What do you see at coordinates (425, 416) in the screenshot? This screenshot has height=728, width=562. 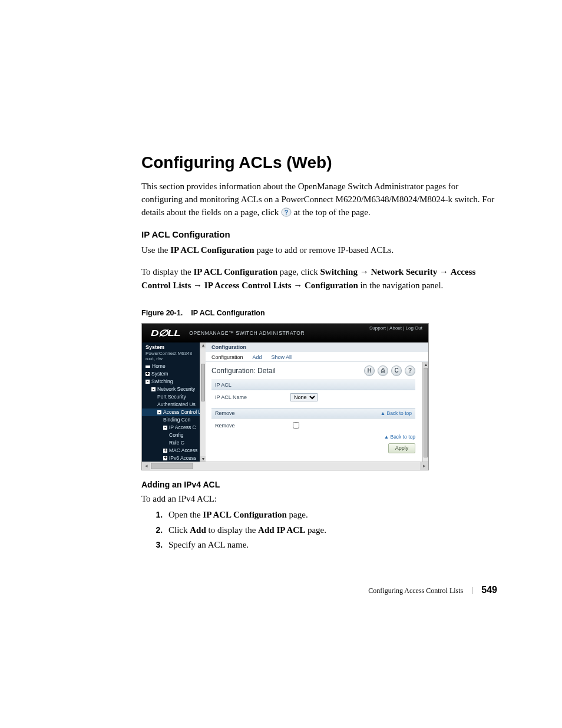 I see `content-scrollbar: ▴ ▾` at bounding box center [425, 416].